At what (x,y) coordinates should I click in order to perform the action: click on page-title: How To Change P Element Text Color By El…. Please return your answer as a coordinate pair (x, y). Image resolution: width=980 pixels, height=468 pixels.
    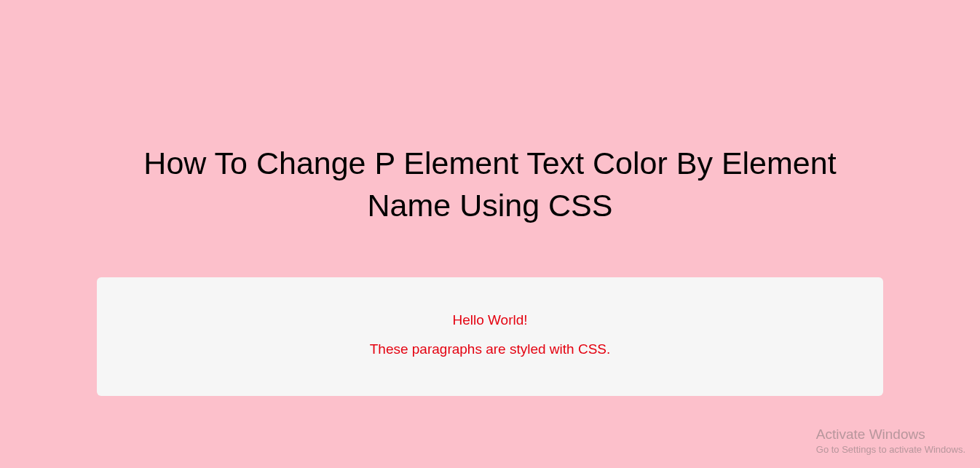
    Looking at the image, I should click on (490, 184).